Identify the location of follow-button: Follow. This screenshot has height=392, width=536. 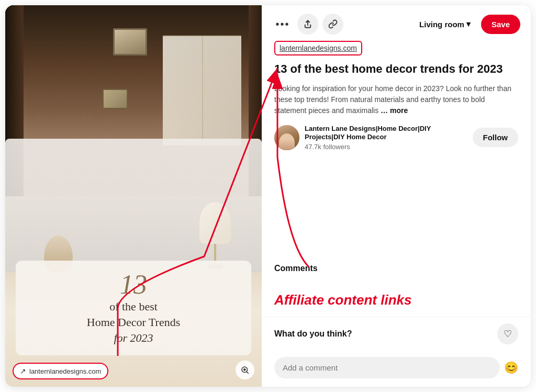
(496, 137).